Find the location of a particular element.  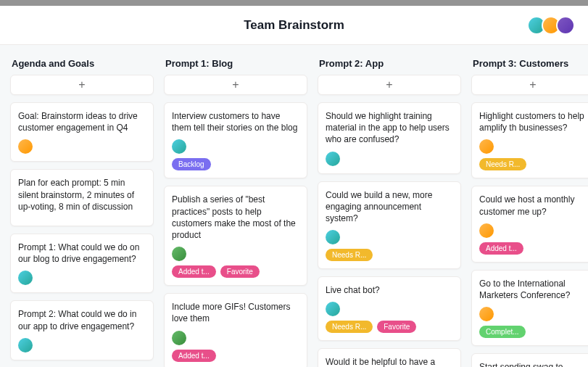

card-text: Interview customers to have them tell th… is located at coordinates (236, 122).